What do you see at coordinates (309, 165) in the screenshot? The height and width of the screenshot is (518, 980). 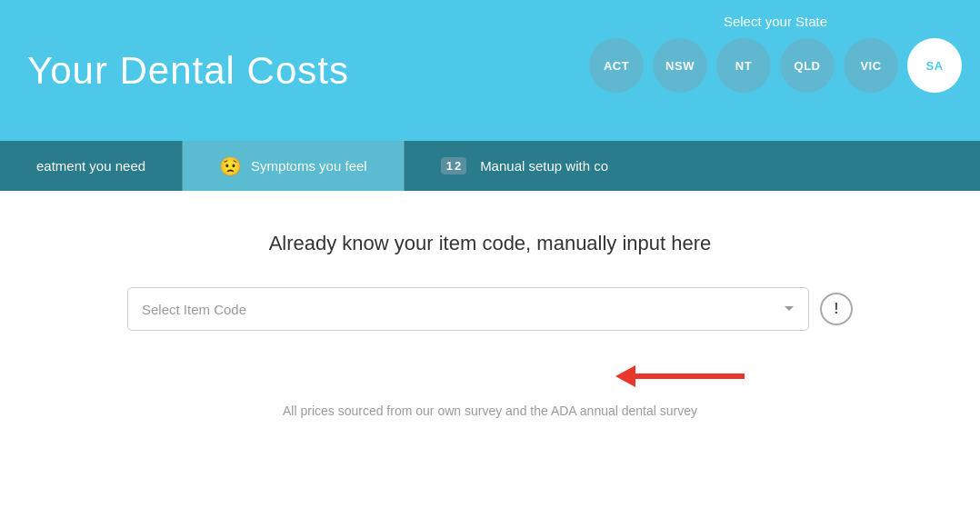 I see `nav-item-symptoms-label: Symptoms you feel` at bounding box center [309, 165].